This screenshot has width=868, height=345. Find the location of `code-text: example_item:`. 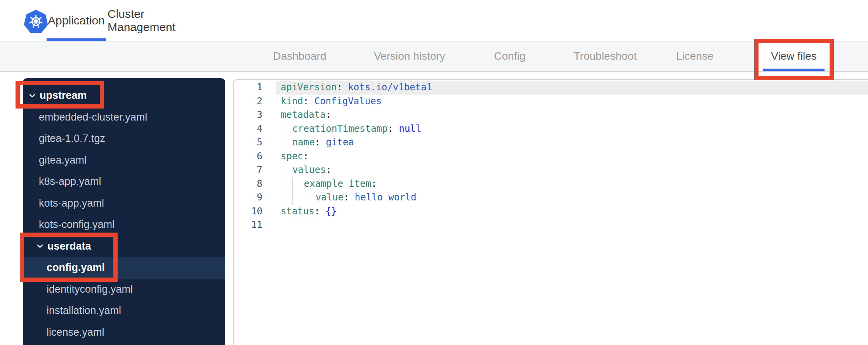

code-text: example_item: is located at coordinates (572, 184).